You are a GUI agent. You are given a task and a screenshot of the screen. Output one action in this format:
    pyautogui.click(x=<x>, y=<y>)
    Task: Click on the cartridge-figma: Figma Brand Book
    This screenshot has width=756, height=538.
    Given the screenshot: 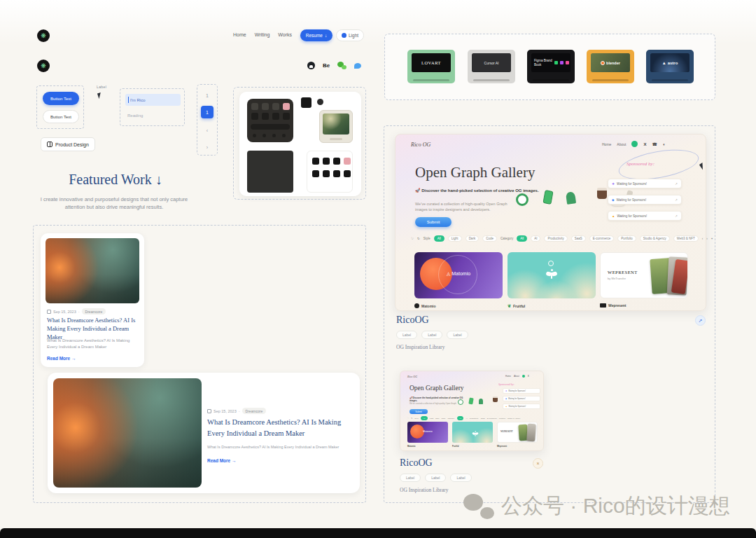 What is the action you would take?
    pyautogui.click(x=551, y=67)
    